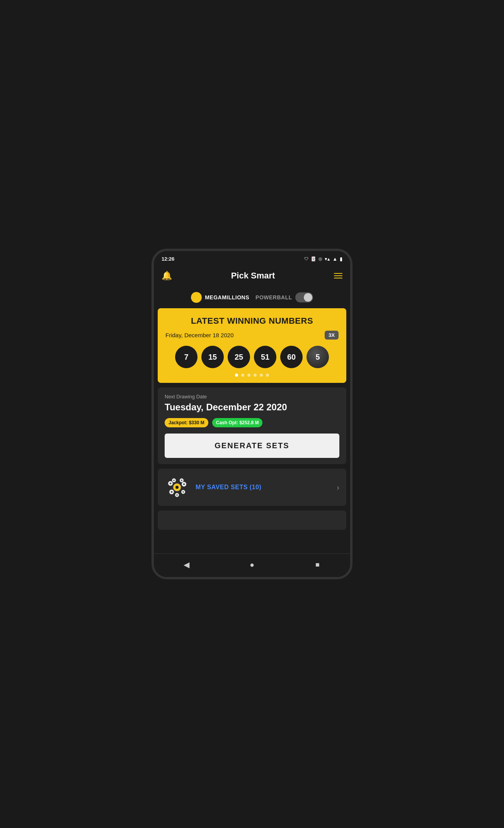 The width and height of the screenshot is (504, 828). What do you see at coordinates (252, 297) in the screenshot?
I see `game-toggle-row: MEGAMILLIONS POWERBALL` at bounding box center [252, 297].